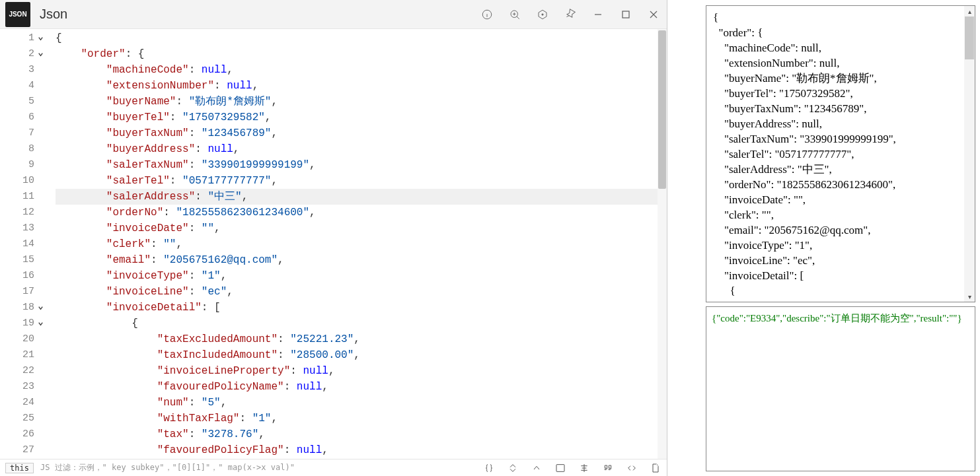 This screenshot has width=980, height=476. I want to click on collapse-icon, so click(513, 468).